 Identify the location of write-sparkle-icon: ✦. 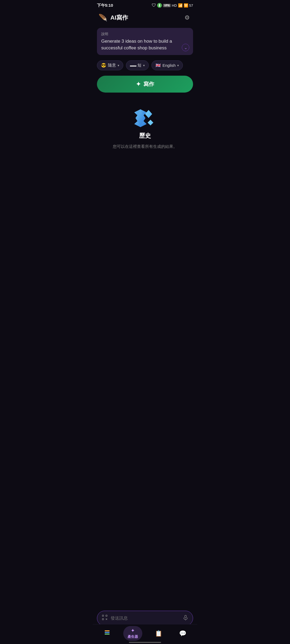
(138, 84).